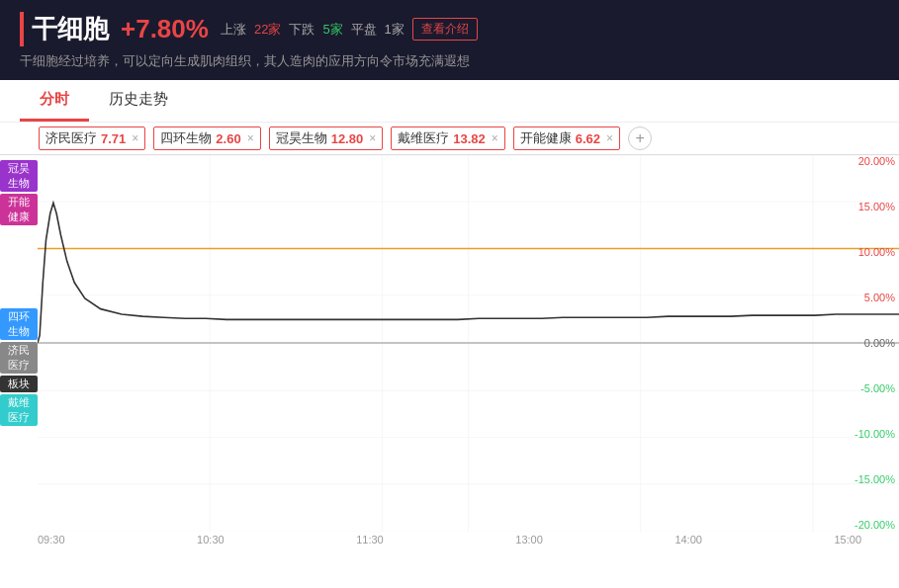 The width and height of the screenshot is (899, 588). I want to click on left-label-guanhao: 冠昊生物, so click(19, 176).